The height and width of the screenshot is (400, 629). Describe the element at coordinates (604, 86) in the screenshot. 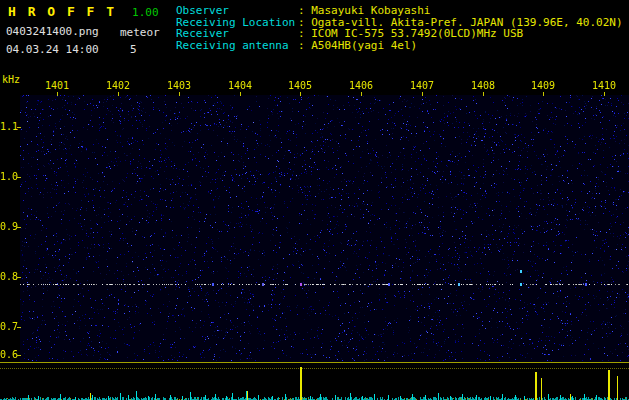

I see `x-tick-label: 1410` at that location.